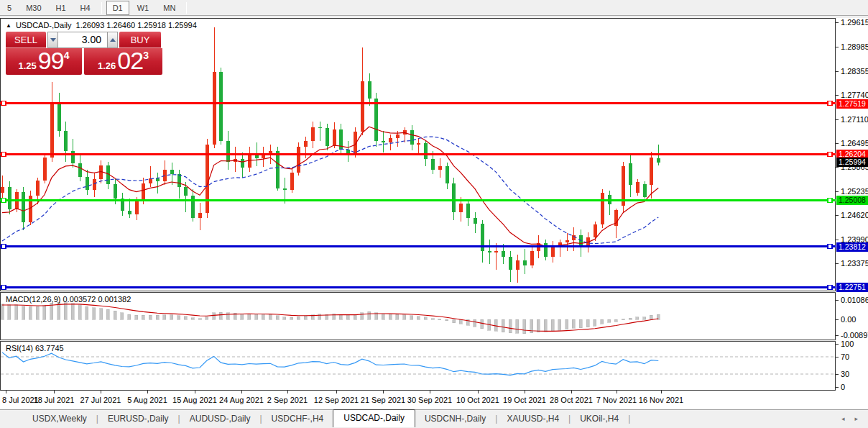  I want to click on buy-price-prefix: 1.26, so click(106, 66).